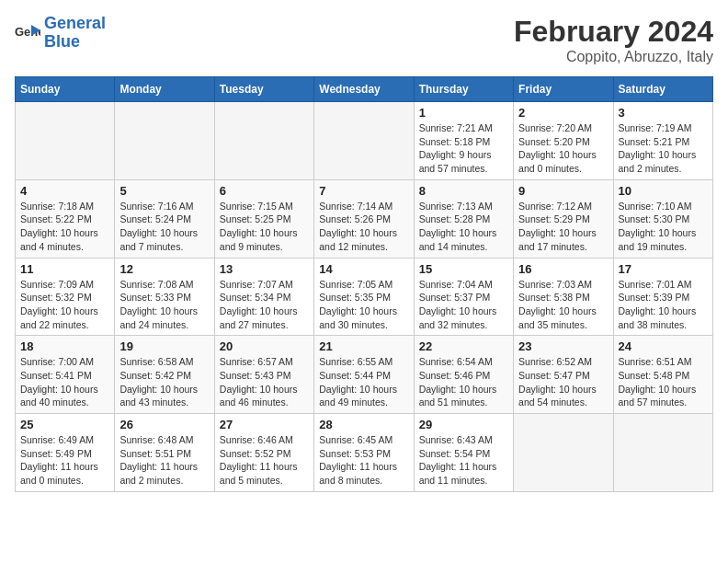  Describe the element at coordinates (65, 453) in the screenshot. I see `calendar-cell: 25Sunrise: 6:49 AMSunset: 5:49 PMDayligh…` at that location.